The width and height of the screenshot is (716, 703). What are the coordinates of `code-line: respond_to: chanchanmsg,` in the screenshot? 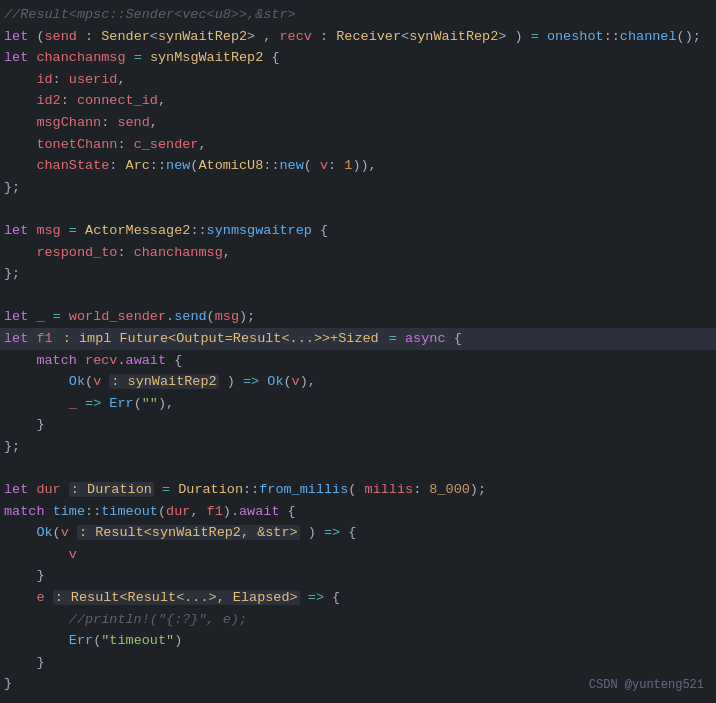 It's located at (358, 253).